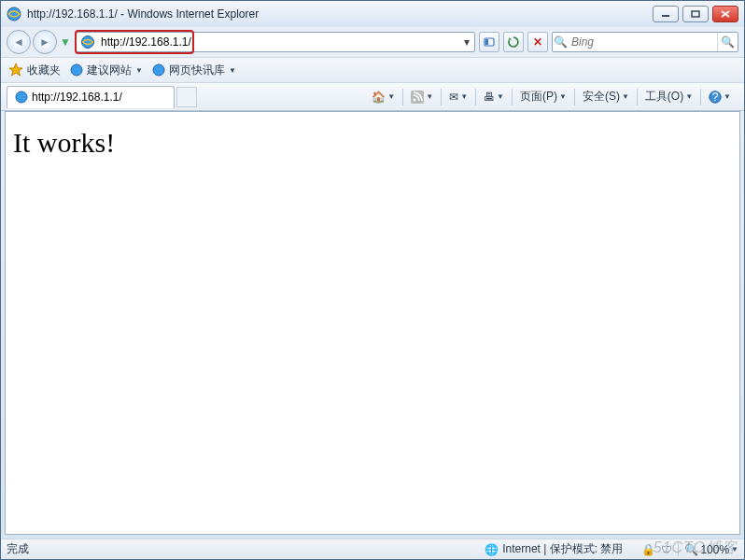  I want to click on safety-menu: 安全(S)▼, so click(606, 97).